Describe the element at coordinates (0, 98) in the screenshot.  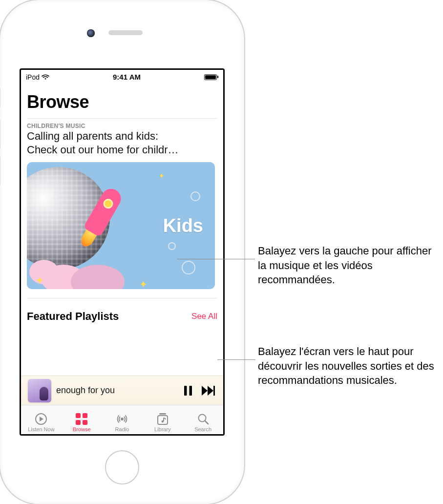
I see `sleep-wake-button` at that location.